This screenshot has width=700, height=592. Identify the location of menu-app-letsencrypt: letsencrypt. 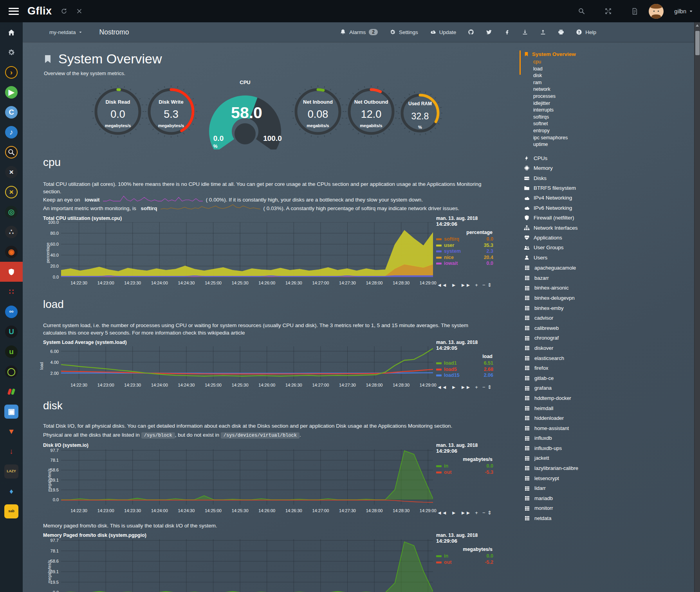
(609, 479).